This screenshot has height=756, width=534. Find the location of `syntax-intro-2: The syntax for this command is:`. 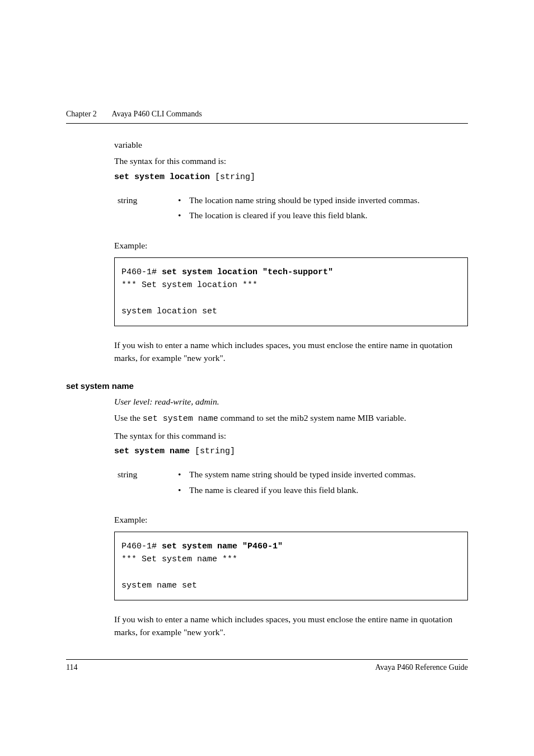

syntax-intro-2: The syntax for this command is: is located at coordinates (291, 435).